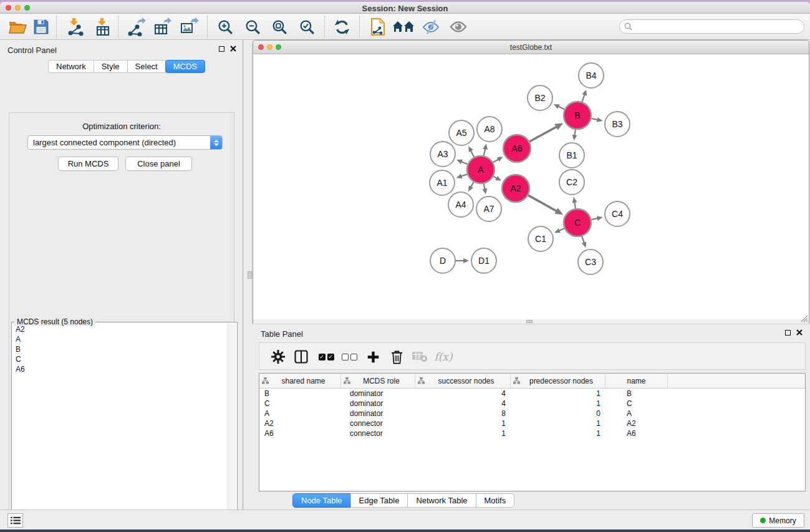 The width and height of the screenshot is (810, 532). What do you see at coordinates (278, 357) in the screenshot?
I see `table-settings-button` at bounding box center [278, 357].